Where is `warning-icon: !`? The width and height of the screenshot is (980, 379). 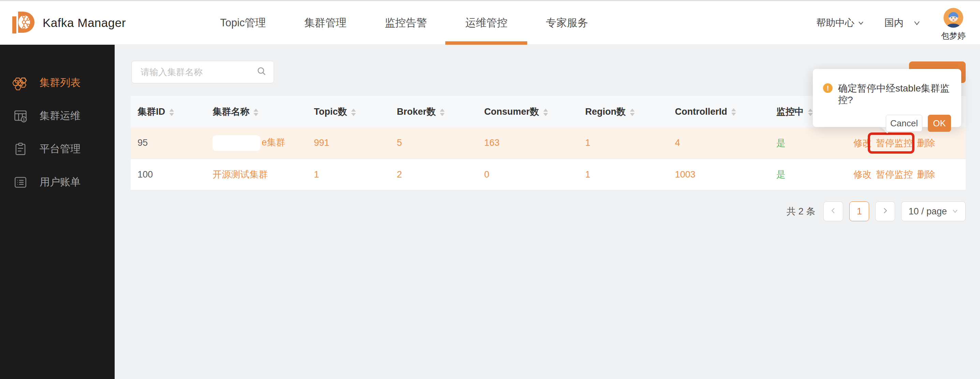 warning-icon: ! is located at coordinates (828, 88).